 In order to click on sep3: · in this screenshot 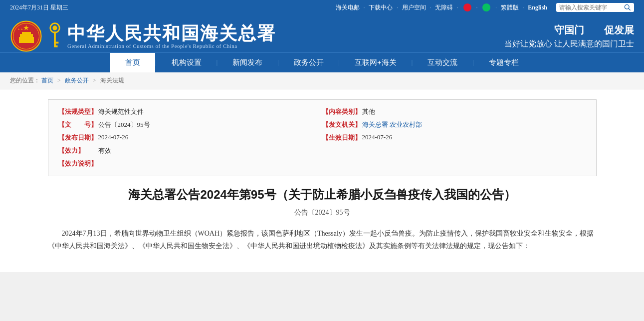, I will do `click(431, 8)`.